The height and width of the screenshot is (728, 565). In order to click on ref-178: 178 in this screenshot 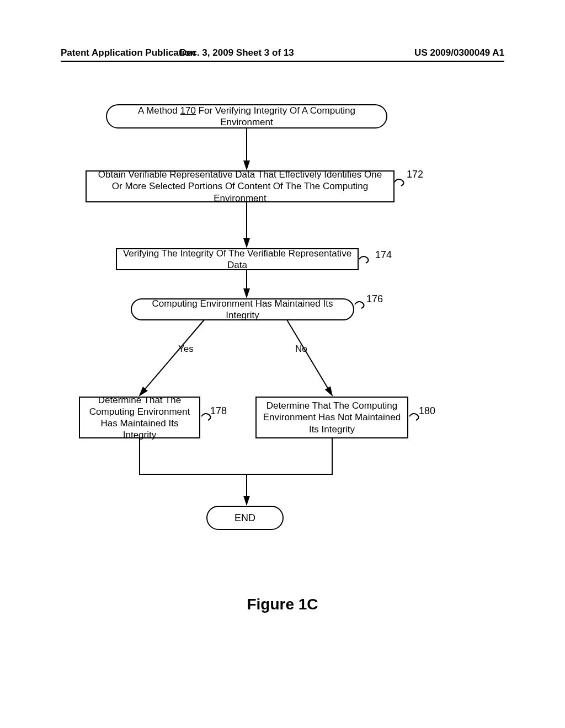, I will do `click(218, 411)`.